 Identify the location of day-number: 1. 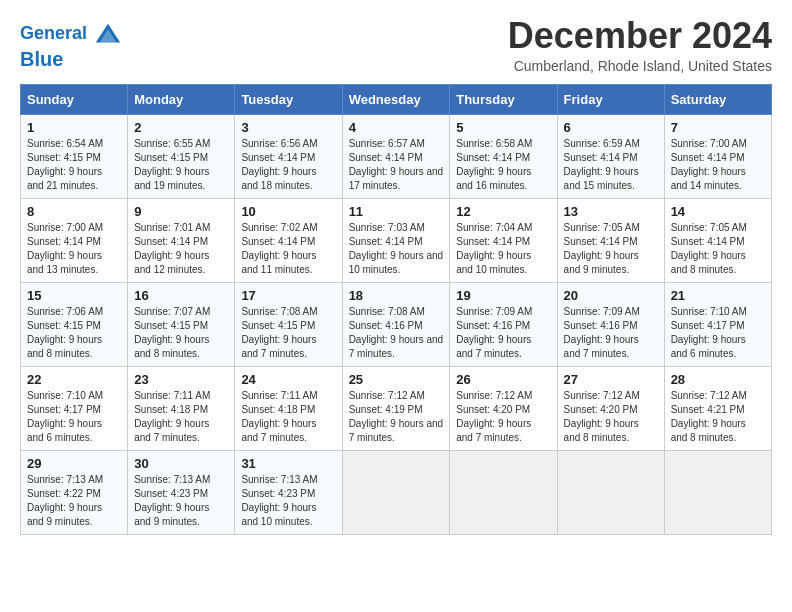
(74, 128).